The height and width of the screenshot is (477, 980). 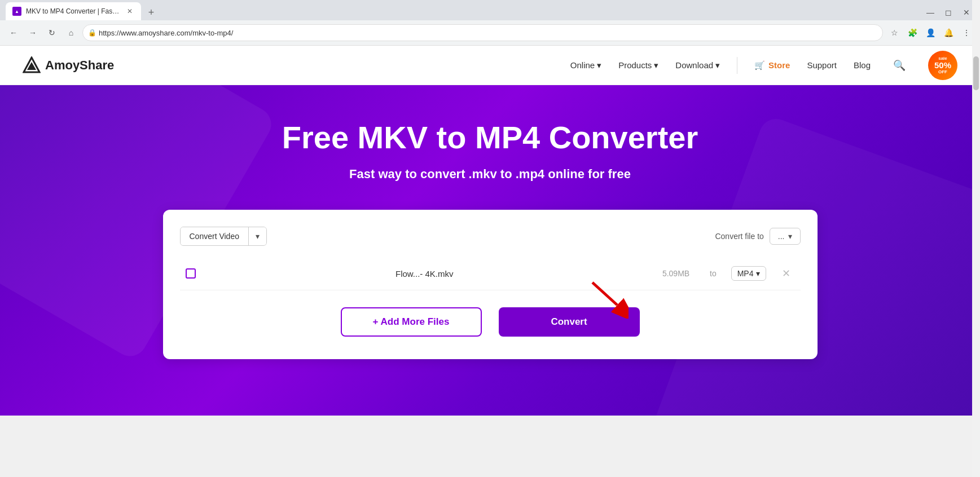 What do you see at coordinates (930, 33) in the screenshot?
I see `profile-button: 👤` at bounding box center [930, 33].